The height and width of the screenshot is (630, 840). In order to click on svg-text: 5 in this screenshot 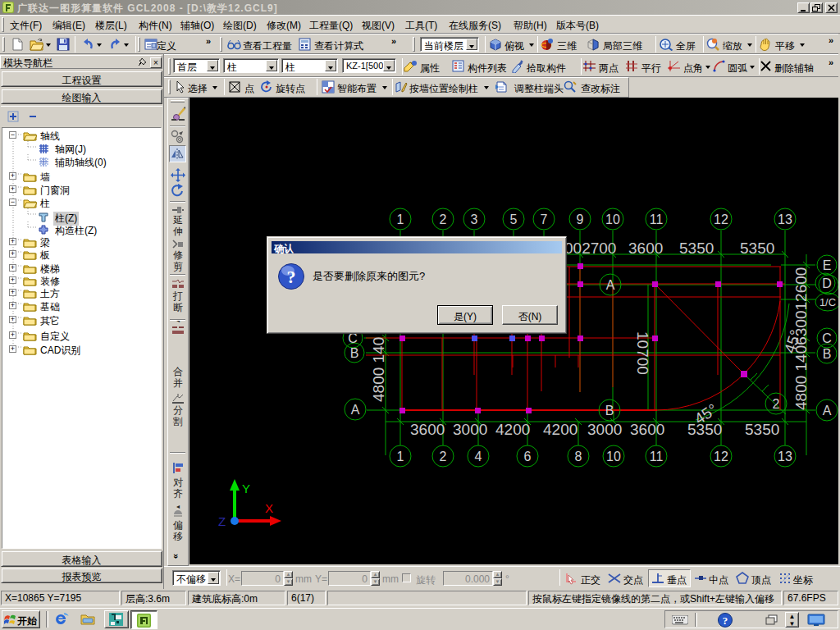, I will do `click(514, 220)`.